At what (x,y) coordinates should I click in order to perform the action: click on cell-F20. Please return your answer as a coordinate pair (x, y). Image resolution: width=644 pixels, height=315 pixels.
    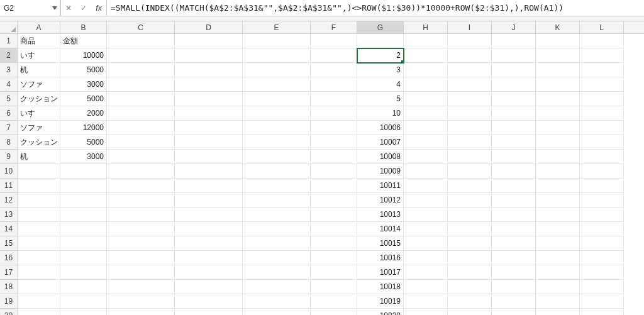
    Looking at the image, I should click on (334, 312).